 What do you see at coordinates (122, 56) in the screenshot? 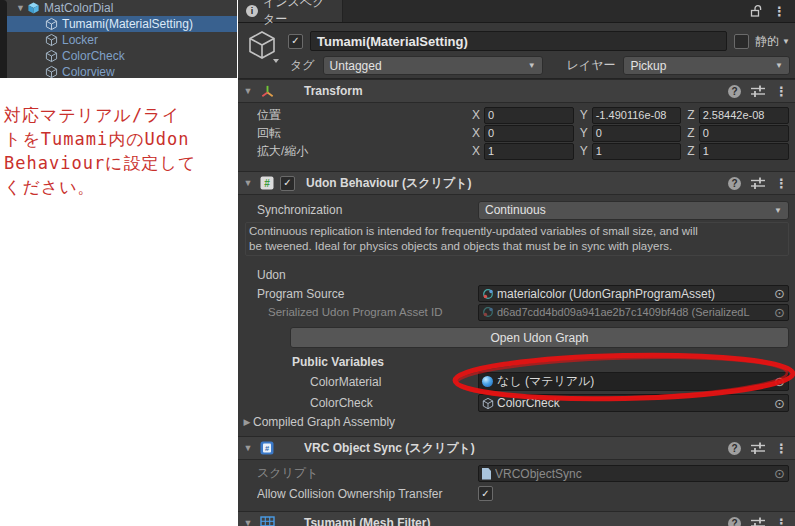
I see `hierarchy-item-colorcheck: ColorCheck` at bounding box center [122, 56].